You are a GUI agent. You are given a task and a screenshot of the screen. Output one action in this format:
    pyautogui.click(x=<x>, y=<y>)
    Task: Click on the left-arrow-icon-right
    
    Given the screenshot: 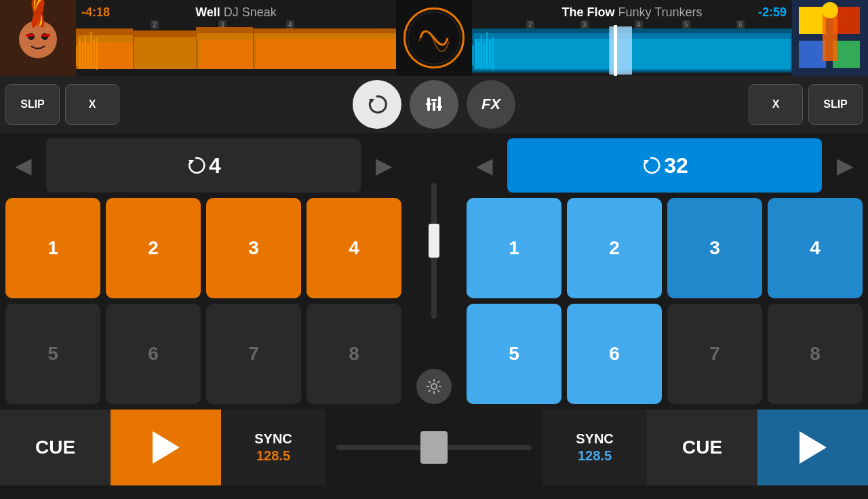 What is the action you would take?
    pyautogui.click(x=484, y=165)
    